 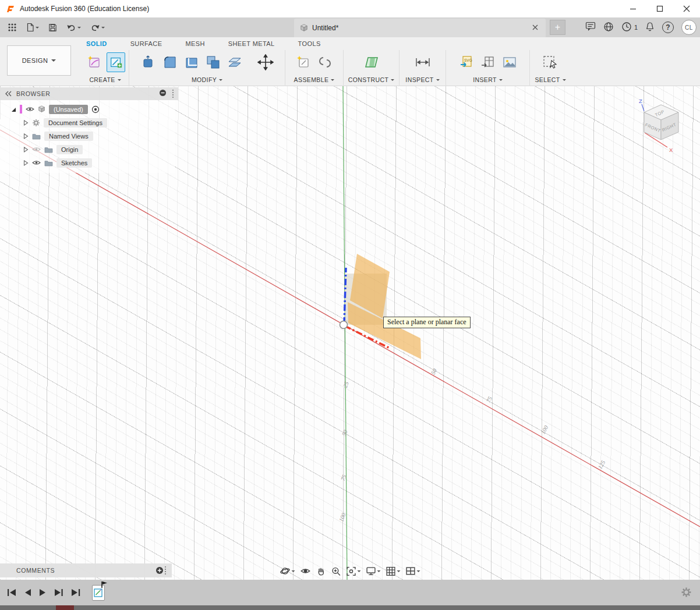 What do you see at coordinates (87, 109) in the screenshot?
I see `browser-root-row: (Unsaved)` at bounding box center [87, 109].